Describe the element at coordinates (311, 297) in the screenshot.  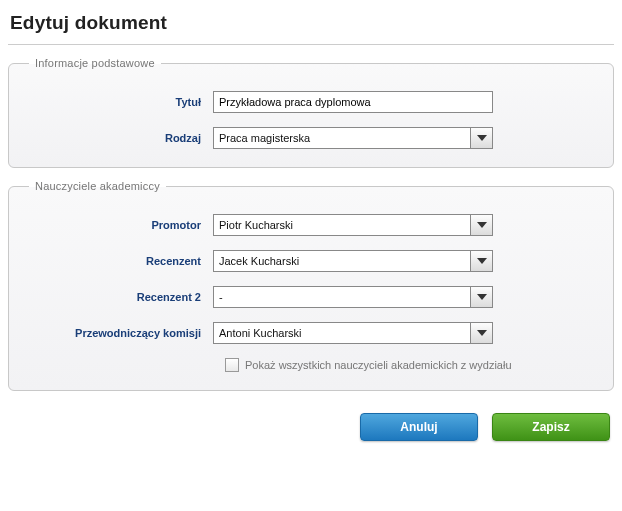
I see `row-reviewer2: Recenzent 2 -` at that location.